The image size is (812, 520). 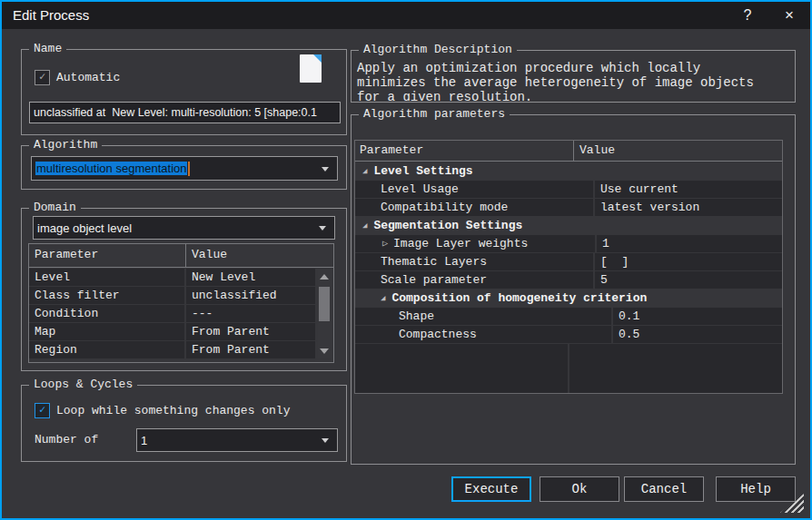 What do you see at coordinates (520, 298) in the screenshot?
I see `category-label: Composition of homogeneity criterion` at bounding box center [520, 298].